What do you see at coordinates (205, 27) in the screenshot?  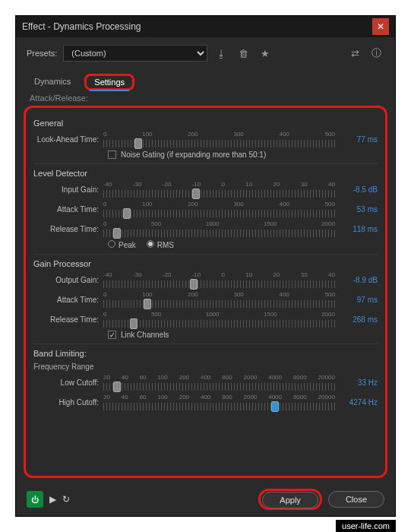 I see `titlebar: Effect - Dynamics Processing ✕` at bounding box center [205, 27].